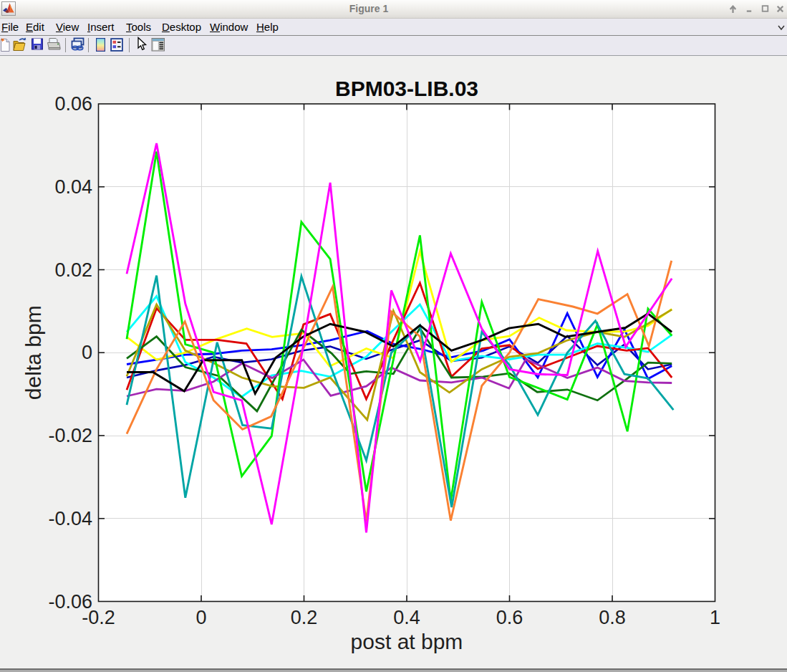 This screenshot has height=672, width=787. What do you see at coordinates (33, 352) in the screenshot?
I see `svg-text: delta bpm` at bounding box center [33, 352].